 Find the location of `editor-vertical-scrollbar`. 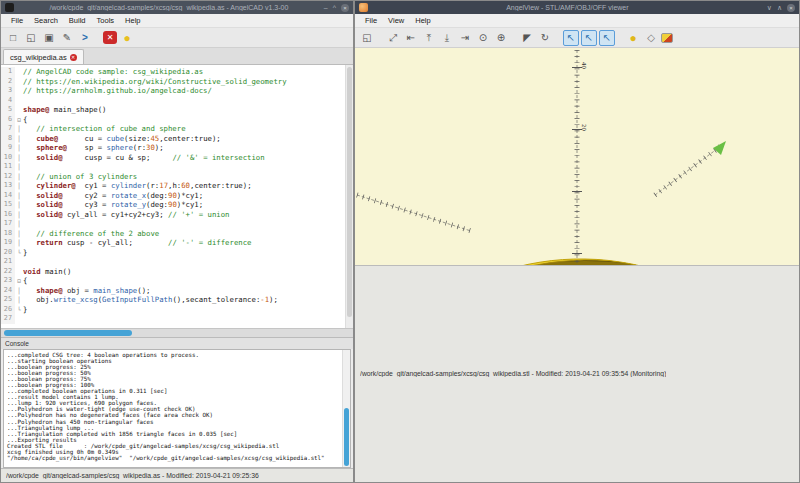

editor-vertical-scrollbar is located at coordinates (349, 196).